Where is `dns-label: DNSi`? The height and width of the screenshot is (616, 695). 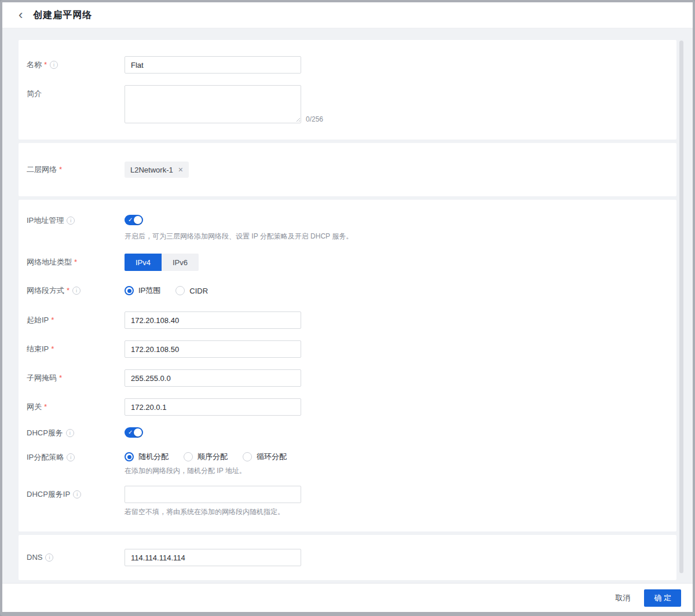 dns-label: DNSi is located at coordinates (75, 558).